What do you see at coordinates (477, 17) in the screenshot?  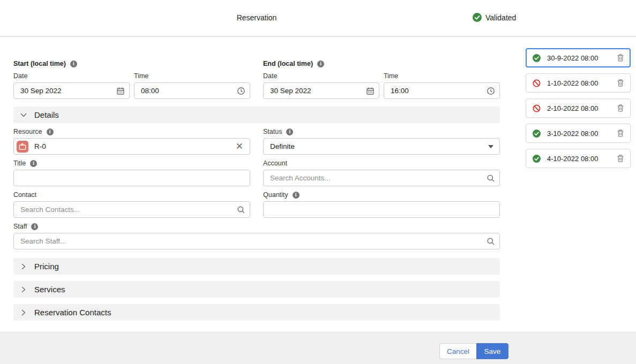 I see `validated-check-icon` at bounding box center [477, 17].